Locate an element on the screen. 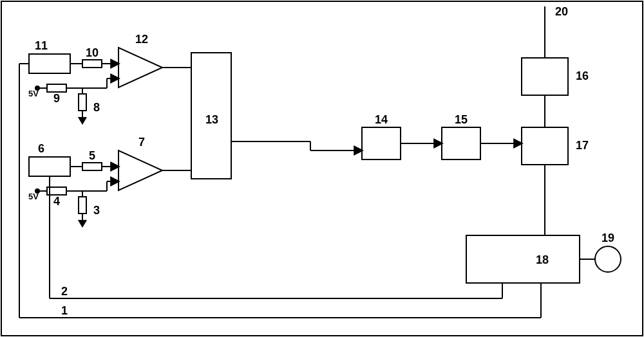 The height and width of the screenshot is (337, 644). label-17: 17 is located at coordinates (582, 145).